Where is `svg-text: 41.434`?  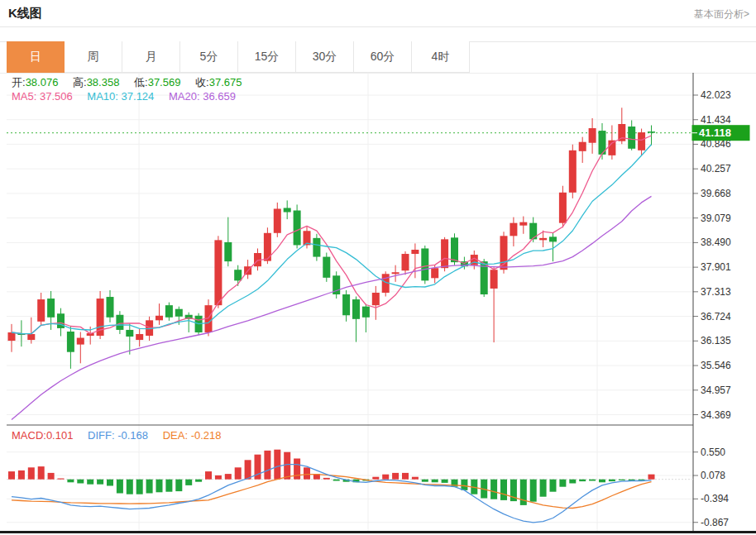
svg-text: 41.434 is located at coordinates (716, 120).